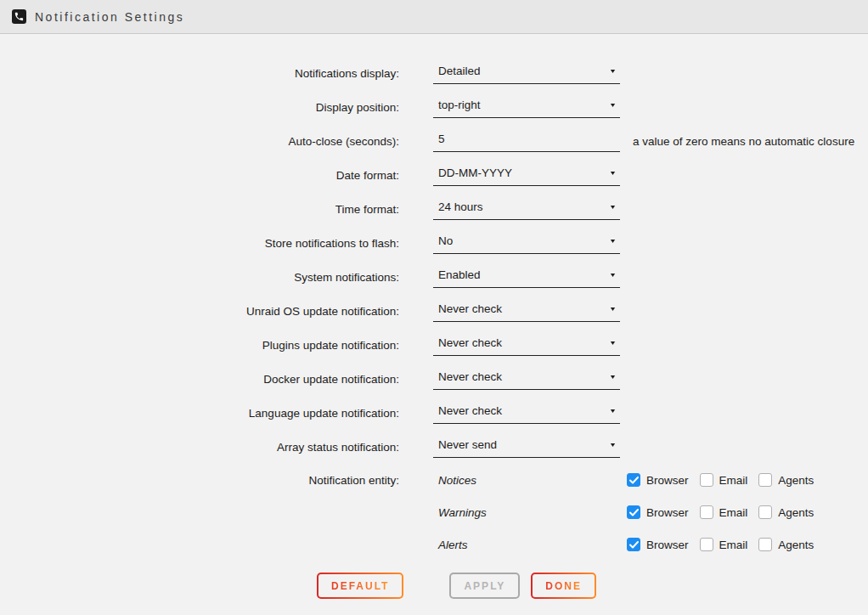 Image resolution: width=868 pixels, height=615 pixels. Describe the element at coordinates (765, 480) in the screenshot. I see `checkbox-notices-agents` at that location.